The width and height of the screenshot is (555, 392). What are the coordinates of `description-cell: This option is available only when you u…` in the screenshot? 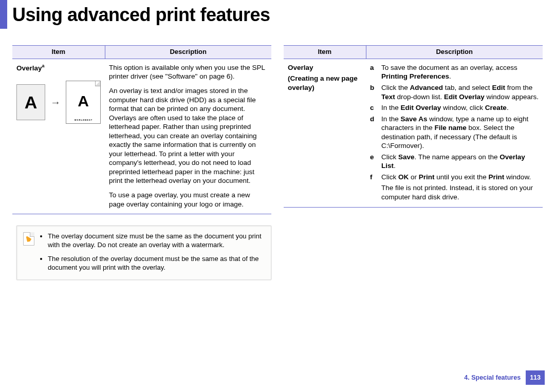 It's located at (188, 136).